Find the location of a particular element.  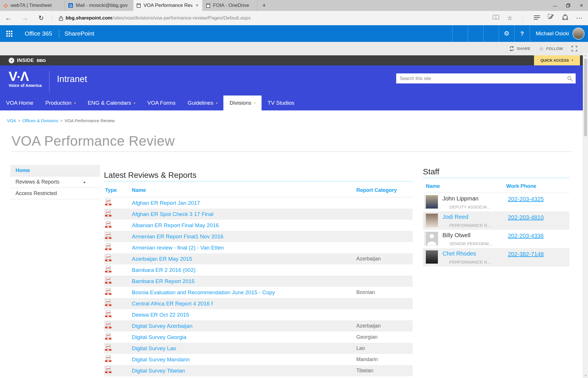

report-link: Azerbaijan ER May 2015 is located at coordinates (244, 259).